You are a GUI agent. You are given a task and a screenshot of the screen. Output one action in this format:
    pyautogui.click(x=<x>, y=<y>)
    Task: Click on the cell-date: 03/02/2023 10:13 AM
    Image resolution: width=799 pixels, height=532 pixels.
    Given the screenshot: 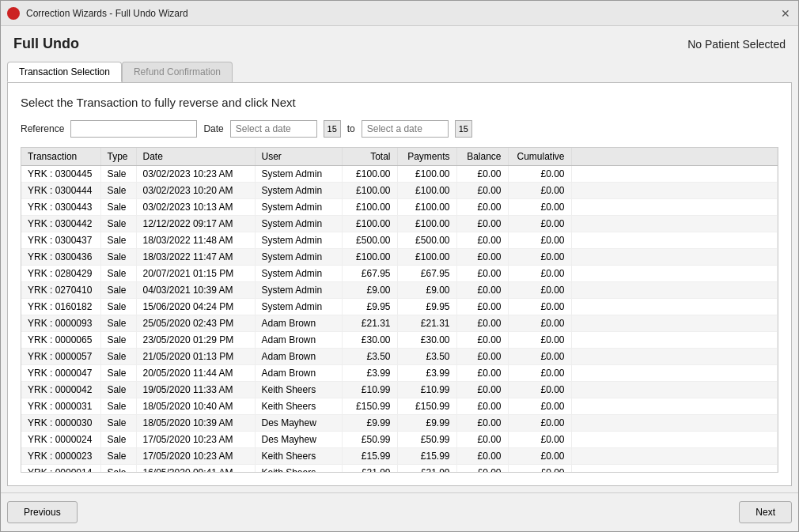 What is the action you would take?
    pyautogui.click(x=195, y=207)
    